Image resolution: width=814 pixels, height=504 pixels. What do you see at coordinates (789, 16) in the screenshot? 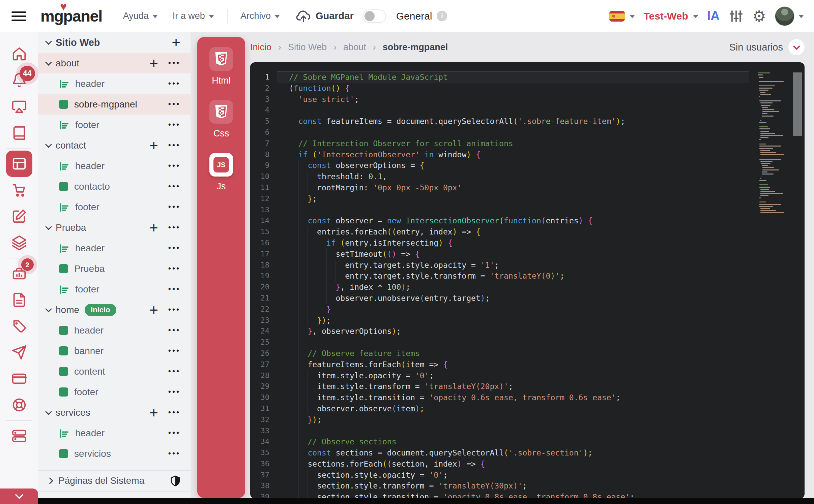
I see `user-menu` at bounding box center [789, 16].